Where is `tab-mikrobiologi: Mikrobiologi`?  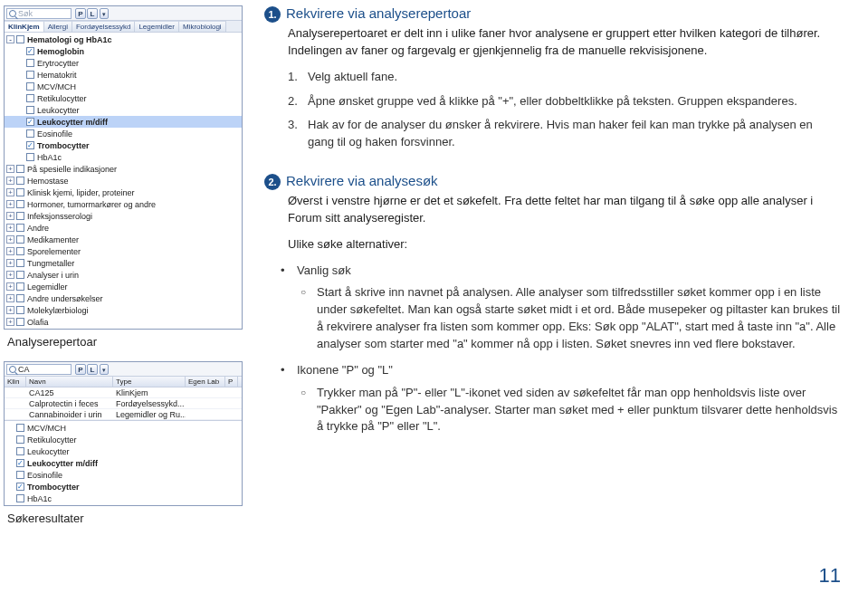
tab-mikrobiologi: Mikrobiologi is located at coordinates (203, 26).